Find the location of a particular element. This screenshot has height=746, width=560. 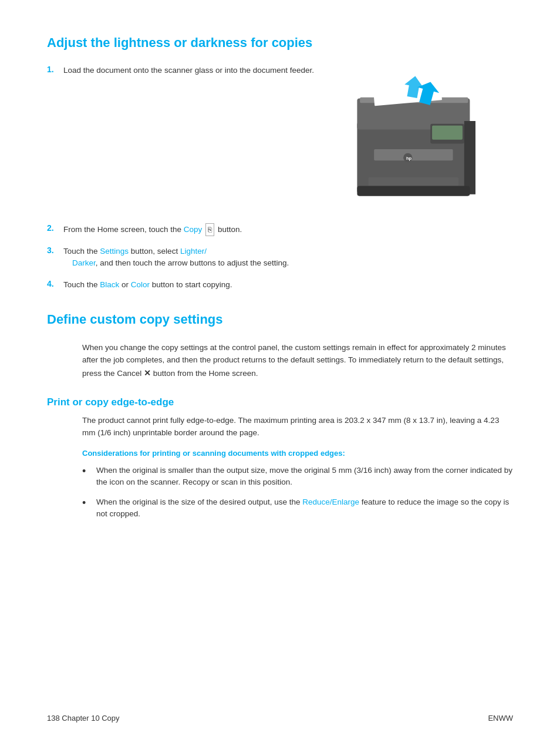

cropped-edges-subtitle: Considerations for printing or scanning … is located at coordinates (298, 453).